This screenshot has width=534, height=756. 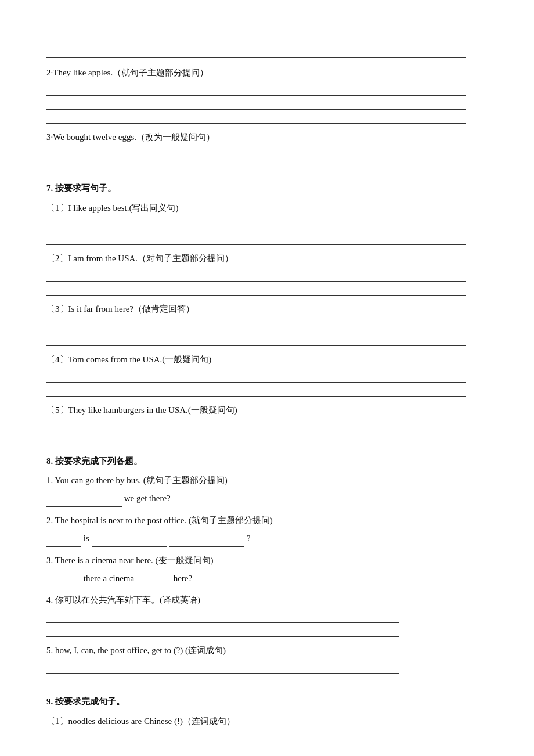 What do you see at coordinates (267, 73) in the screenshot?
I see `question-2-text: 2·They like apples.（就句子主题部分提问）` at bounding box center [267, 73].